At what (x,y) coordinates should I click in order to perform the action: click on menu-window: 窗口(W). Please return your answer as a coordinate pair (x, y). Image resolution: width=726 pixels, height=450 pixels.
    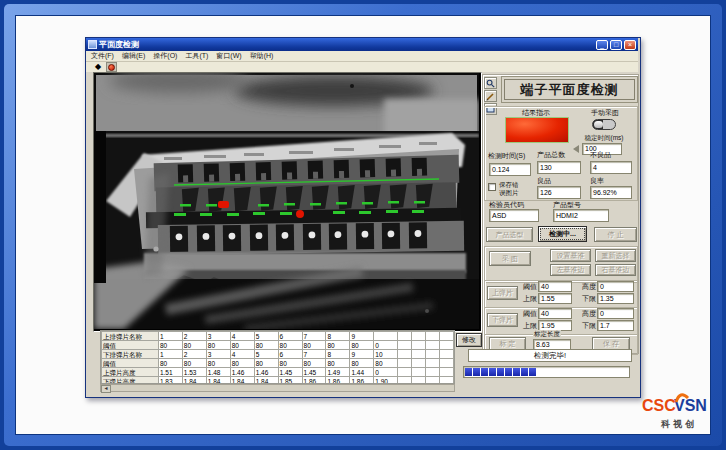
    Looking at the image, I should click on (228, 56).